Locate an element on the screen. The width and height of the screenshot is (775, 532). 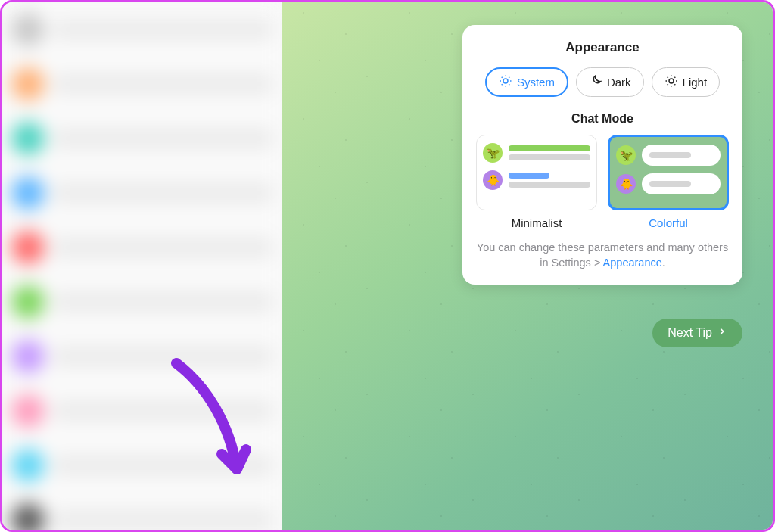
card-title: Appearance is located at coordinates (602, 48).